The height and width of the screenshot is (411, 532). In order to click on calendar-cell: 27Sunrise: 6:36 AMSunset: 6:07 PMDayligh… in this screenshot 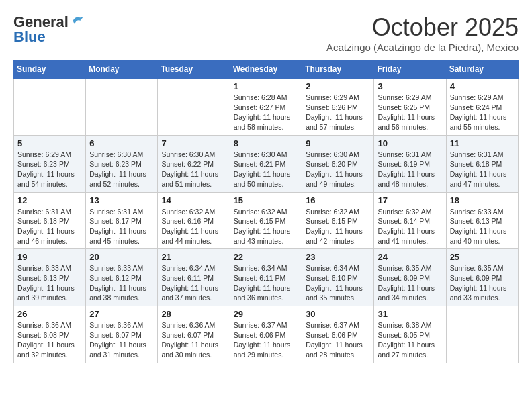, I will do `click(122, 334)`.